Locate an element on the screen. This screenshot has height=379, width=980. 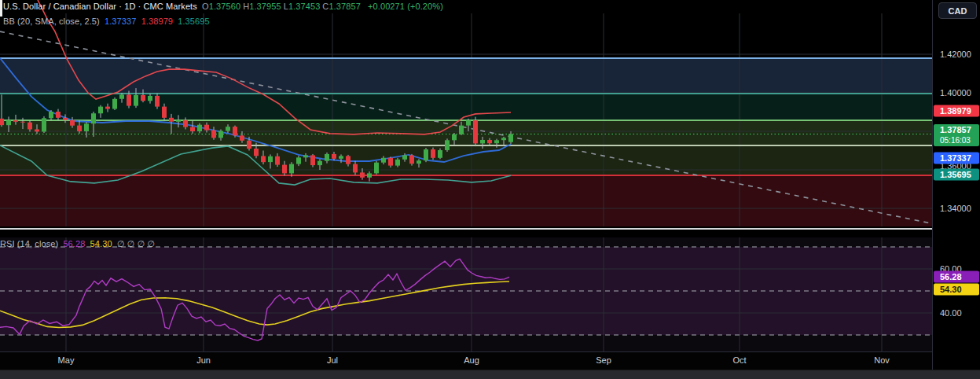
bb-label: BB (20, SMA, close, 2.5) is located at coordinates (52, 21).